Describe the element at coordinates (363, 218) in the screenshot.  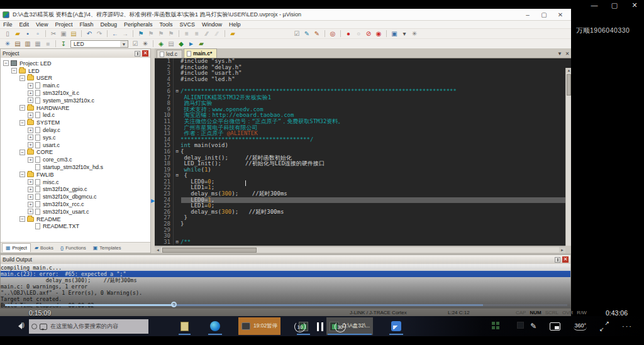
I see `code-line: 27 }` at that location.